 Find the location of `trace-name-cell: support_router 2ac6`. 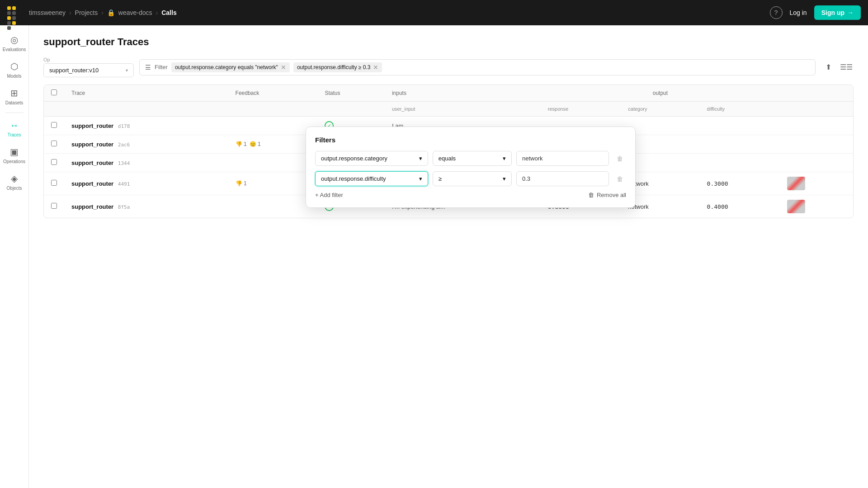

trace-name-cell: support_router 2ac6 is located at coordinates (146, 145).